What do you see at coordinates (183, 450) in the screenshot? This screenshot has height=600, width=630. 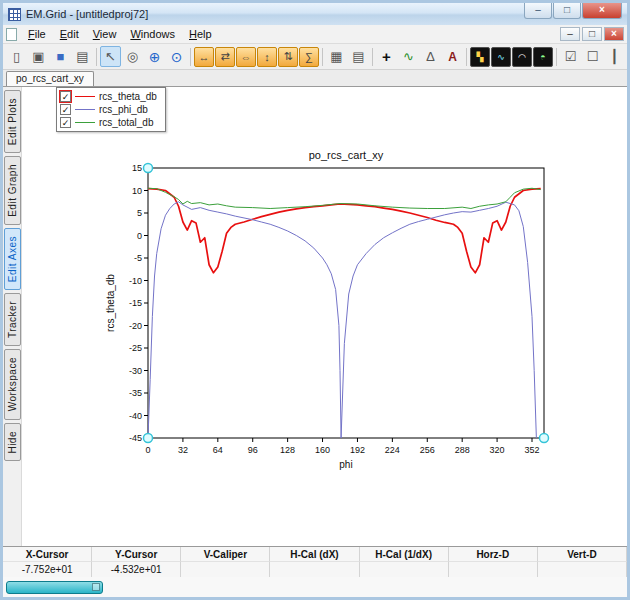 I see `x-tick-label: 32` at bounding box center [183, 450].